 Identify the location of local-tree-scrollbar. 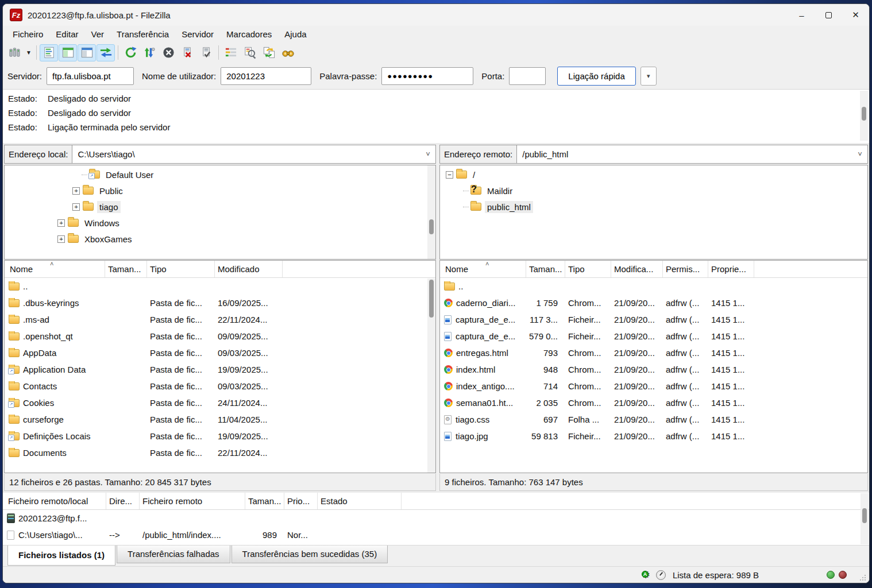
(431, 212).